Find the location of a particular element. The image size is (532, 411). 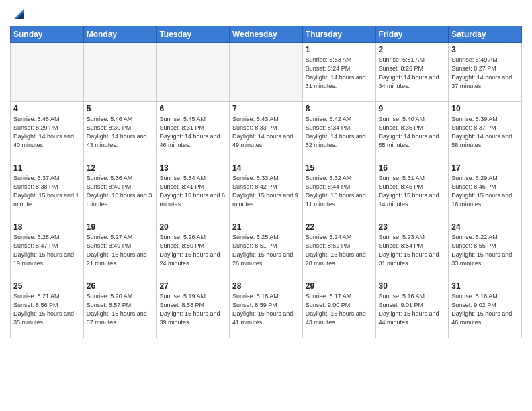

col-header-wednesday: Wednesday is located at coordinates (266, 35).